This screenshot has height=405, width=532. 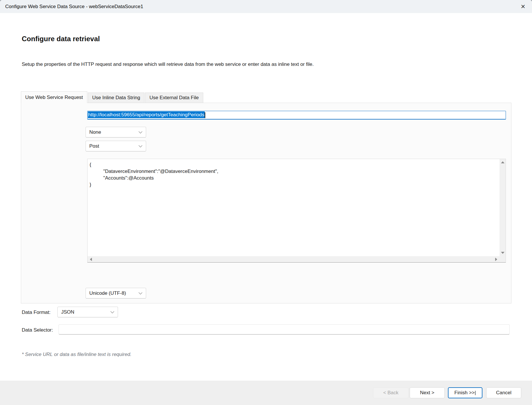 What do you see at coordinates (174, 98) in the screenshot?
I see `tab-use-external-data-file: Use External Data File` at bounding box center [174, 98].